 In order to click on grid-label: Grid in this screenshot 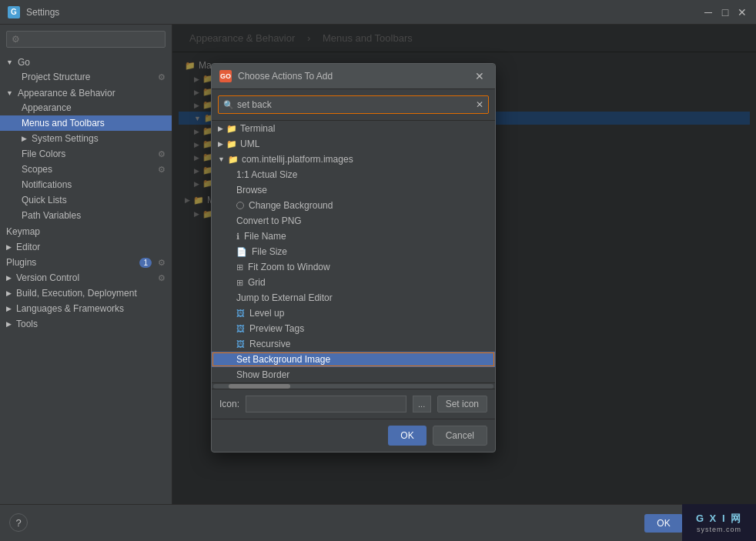, I will do `click(257, 282)`.